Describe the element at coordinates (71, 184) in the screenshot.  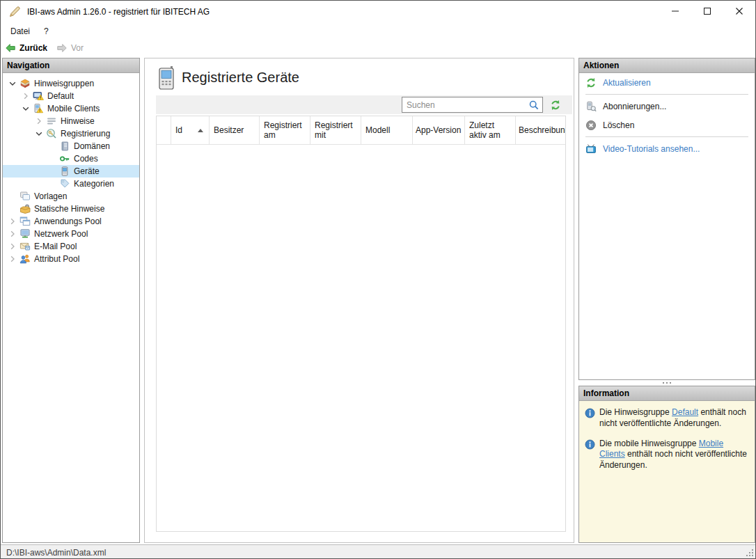
I see `tree-item-kategorien: Kategorien` at that location.